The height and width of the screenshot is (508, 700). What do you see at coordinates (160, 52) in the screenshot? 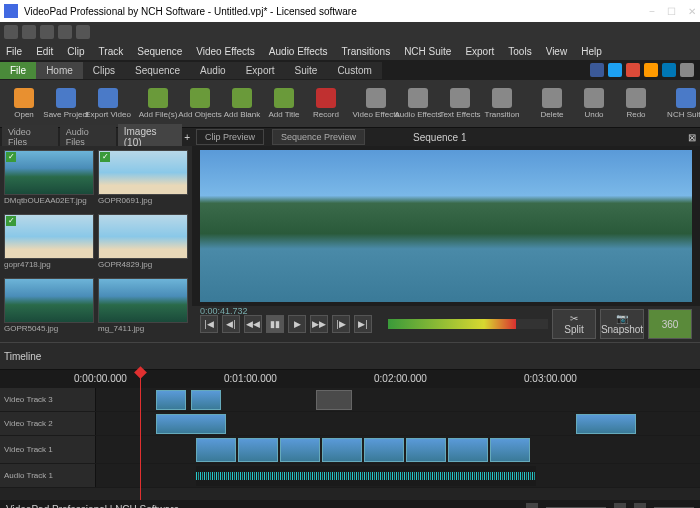
I see `menu-sequence: Sequence` at bounding box center [160, 52].